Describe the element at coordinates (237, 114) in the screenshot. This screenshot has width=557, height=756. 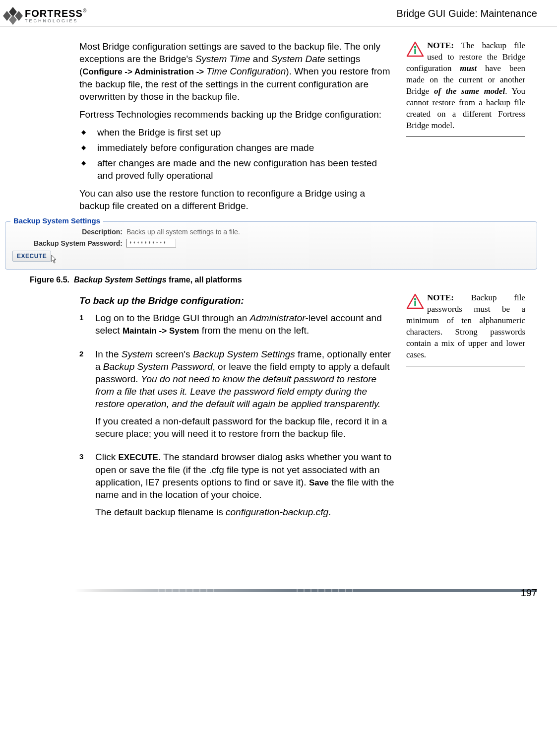
I see `intro-paragraph-2: Fortress Technologies recommends backing…` at that location.